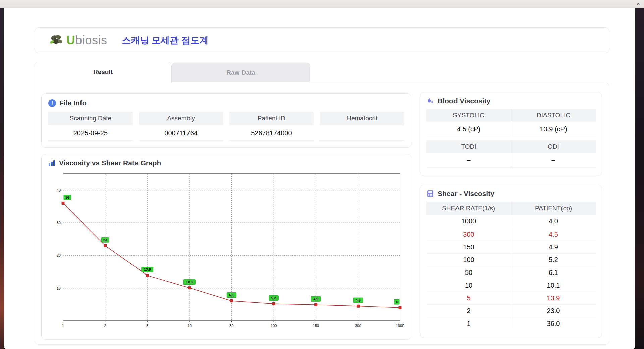 Image resolution: width=644 pixels, height=349 pixels. I want to click on todi-header: TODI, so click(469, 147).